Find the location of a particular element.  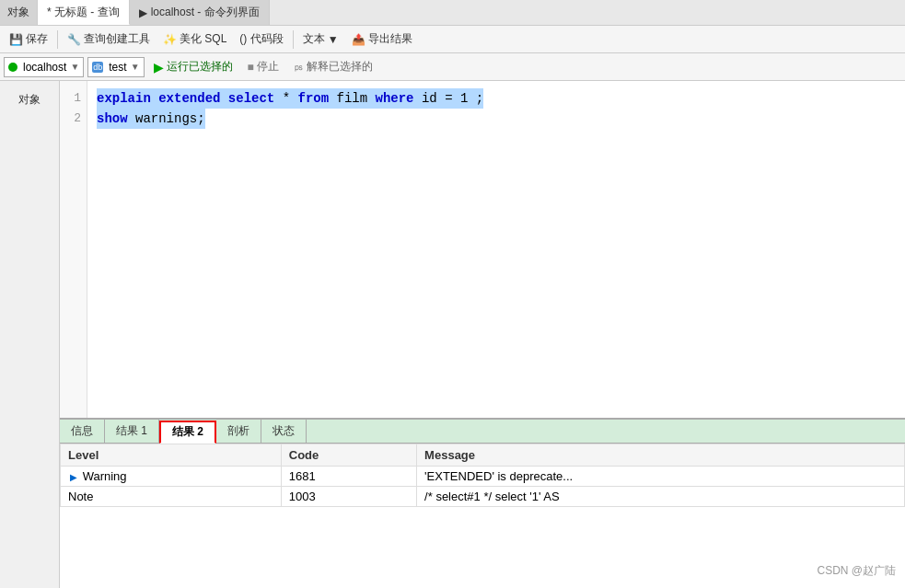

col-level: Level is located at coordinates (171, 455).